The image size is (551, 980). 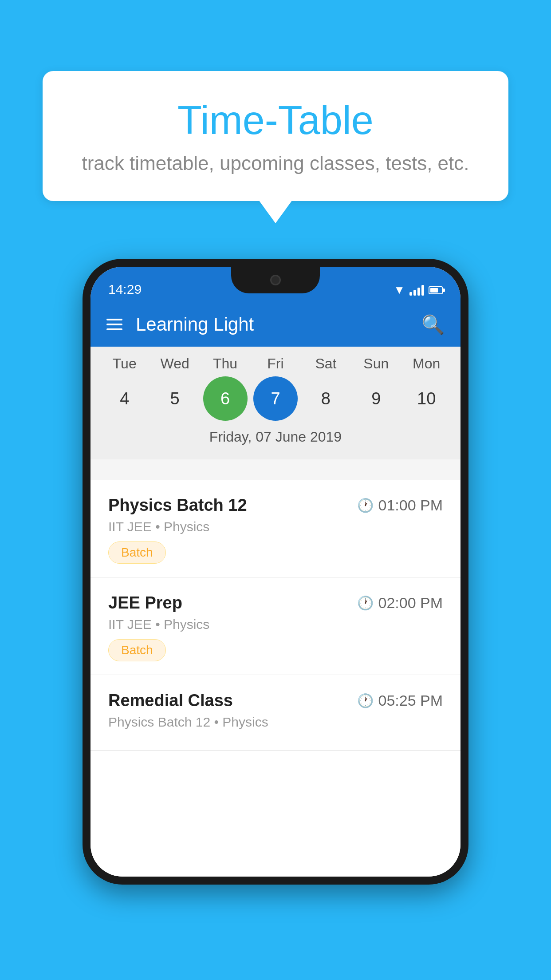 I want to click on hamburger-menu, so click(x=114, y=324).